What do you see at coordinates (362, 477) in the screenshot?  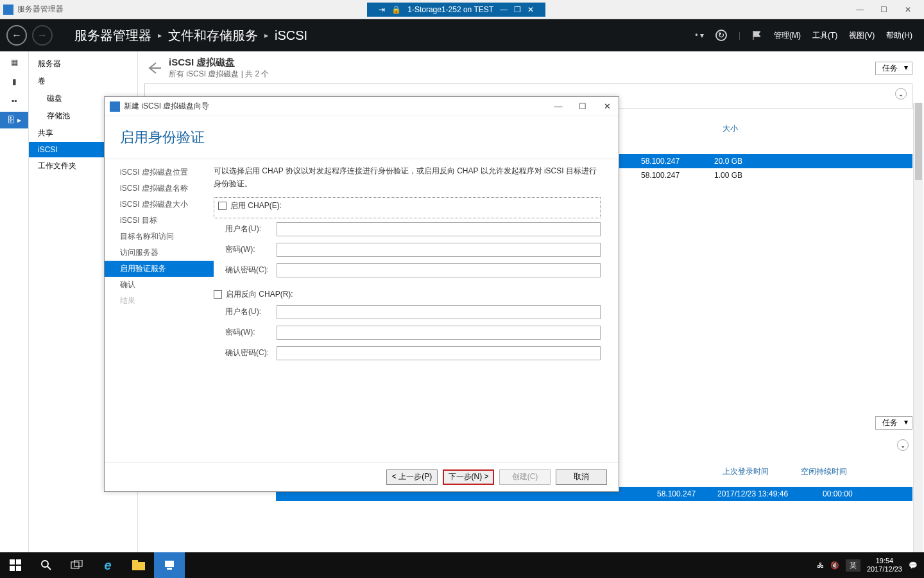 I see `wizard-footer: < 上一步(P) 下一步(N) > 创建(C) 取消` at bounding box center [362, 477].